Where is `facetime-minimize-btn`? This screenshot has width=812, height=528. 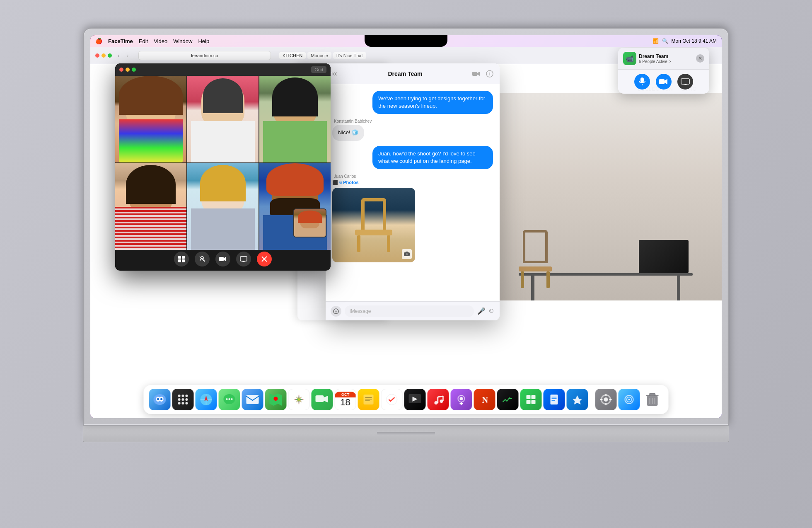 facetime-minimize-btn is located at coordinates (128, 70).